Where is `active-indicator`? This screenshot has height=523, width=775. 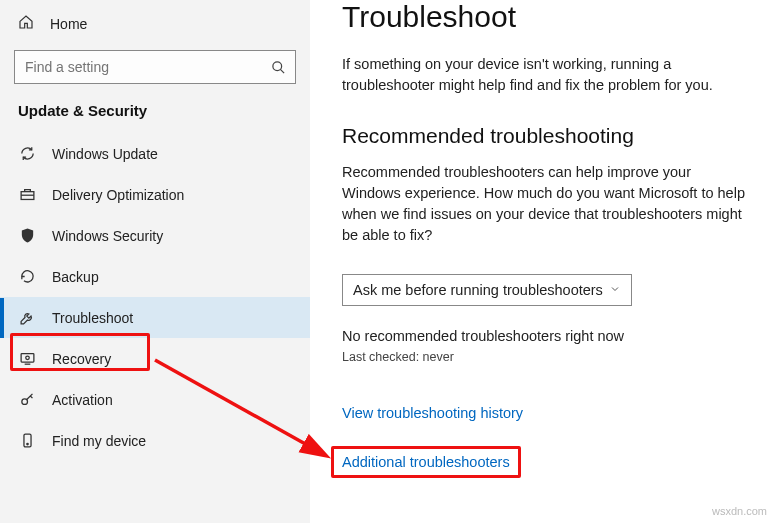 active-indicator is located at coordinates (2, 318).